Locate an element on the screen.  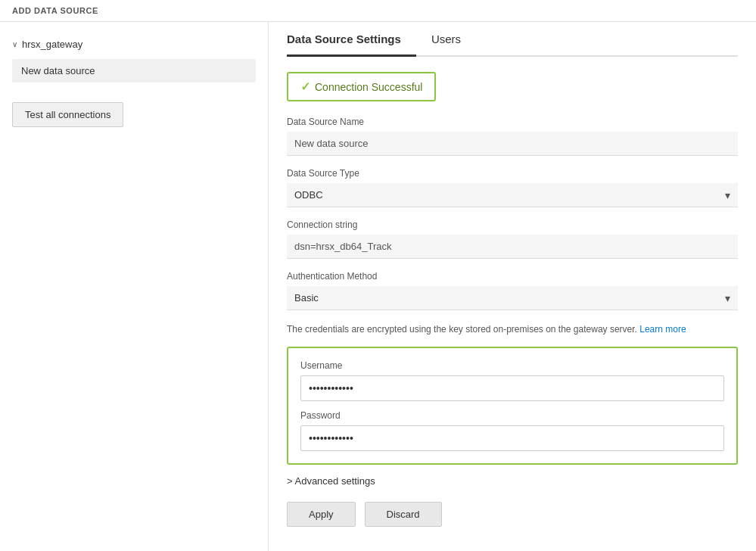
test-all-connections-button: Test all connections is located at coordinates (68, 115).